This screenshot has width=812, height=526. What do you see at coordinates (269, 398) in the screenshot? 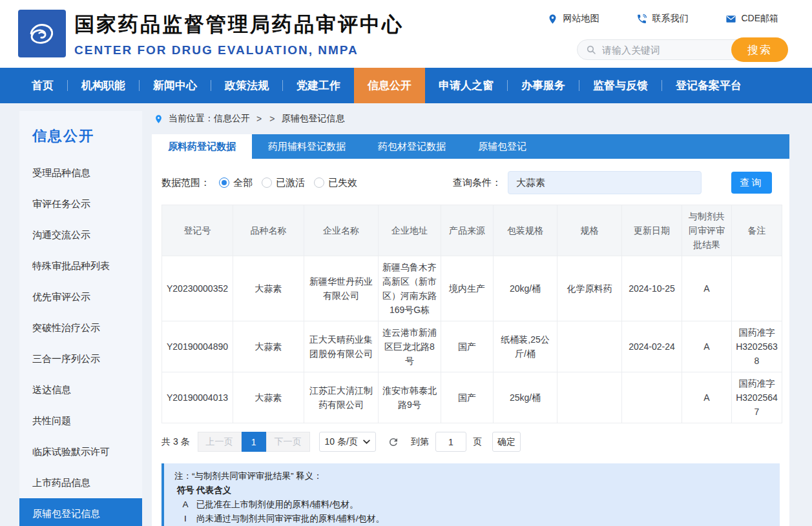
I see `table-cell: 大蒜素` at bounding box center [269, 398].